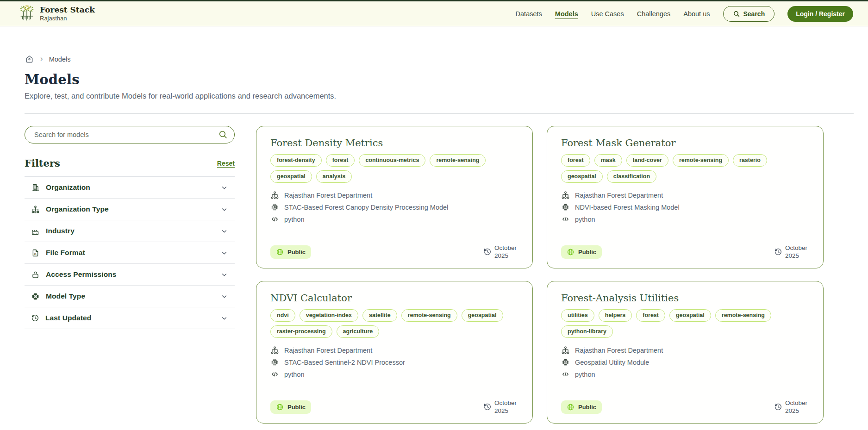  I want to click on filter-row-last-updated: Last Updated, so click(130, 318).